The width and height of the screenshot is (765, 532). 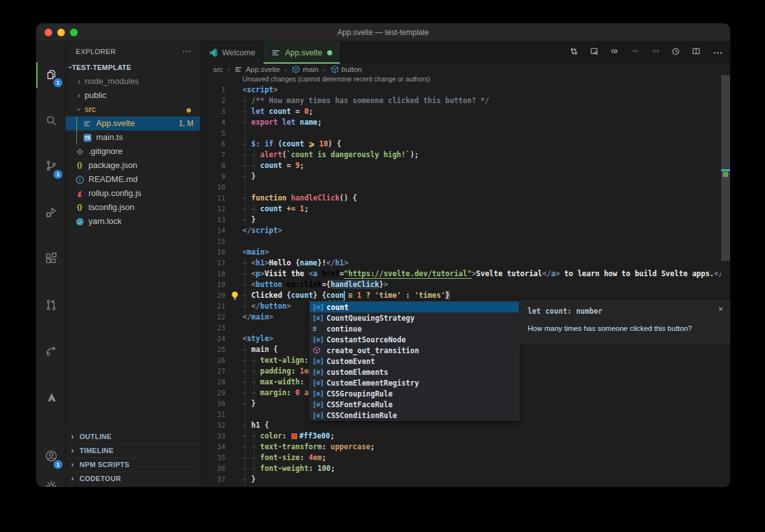 I want to click on activity-item-github-pr, so click(x=51, y=306).